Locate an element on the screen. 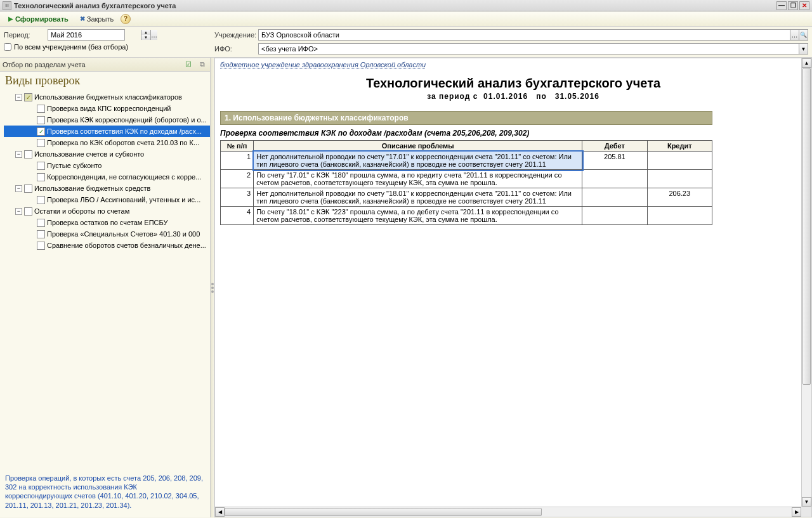 The height and width of the screenshot is (518, 812). period-picker-button: … is located at coordinates (154, 35).